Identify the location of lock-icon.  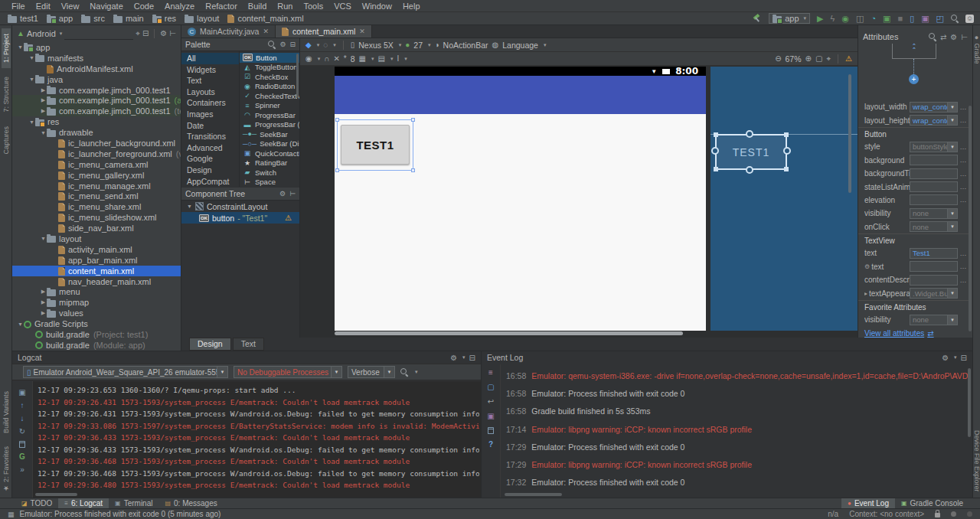
(937, 515).